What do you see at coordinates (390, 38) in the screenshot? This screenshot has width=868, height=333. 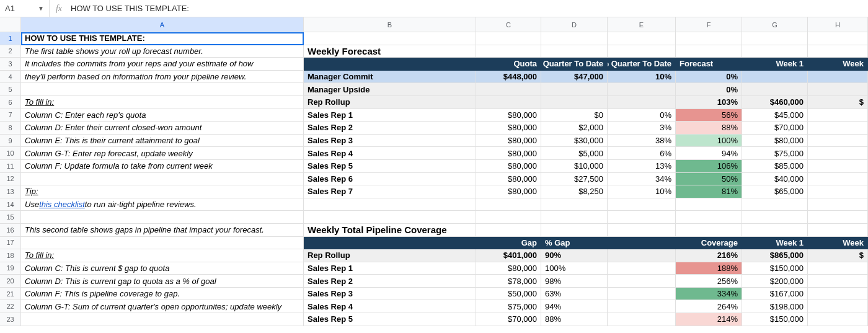 I see `cell-B1` at bounding box center [390, 38].